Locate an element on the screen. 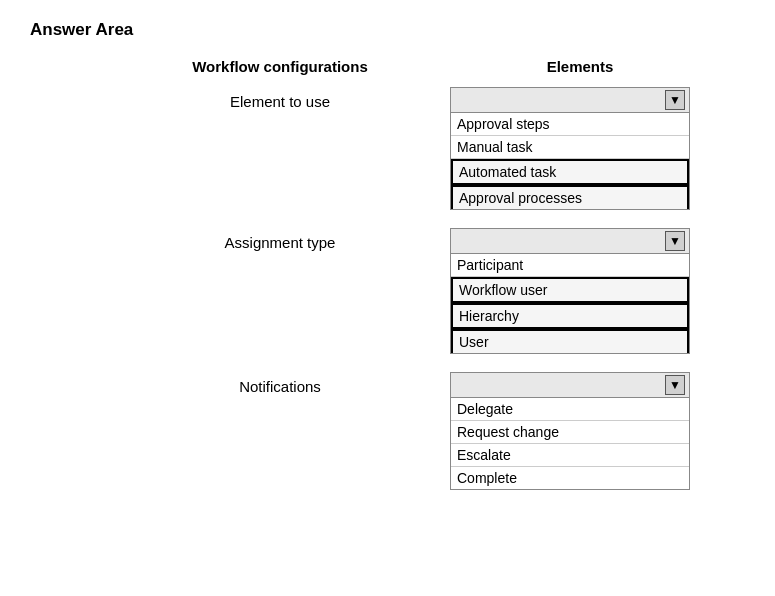 The height and width of the screenshot is (596, 775). workflow-col-header: Workflow configurations is located at coordinates (280, 66).